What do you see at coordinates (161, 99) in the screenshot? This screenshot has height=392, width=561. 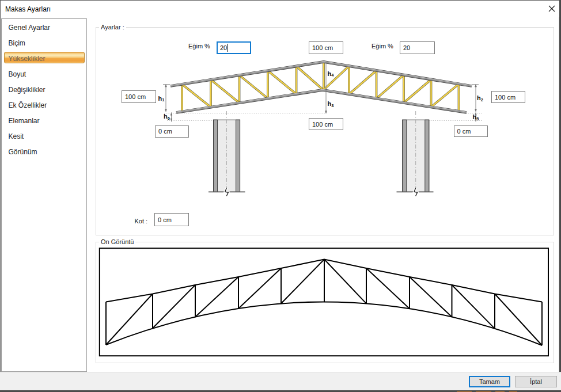 I see `svg-text: h1` at bounding box center [161, 99].